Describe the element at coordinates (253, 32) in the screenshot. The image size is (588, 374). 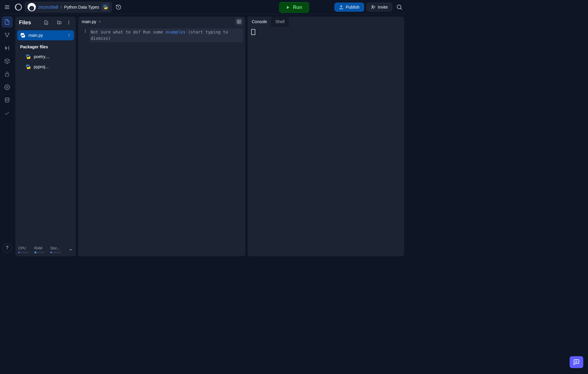
I see `console-cursor` at that location.